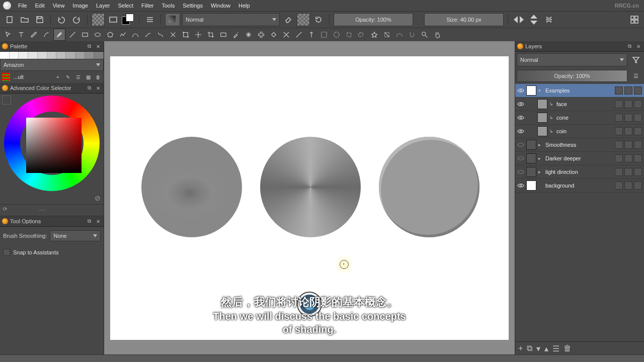  What do you see at coordinates (173, 35) in the screenshot?
I see `multibrush-tool-icon` at bounding box center [173, 35].